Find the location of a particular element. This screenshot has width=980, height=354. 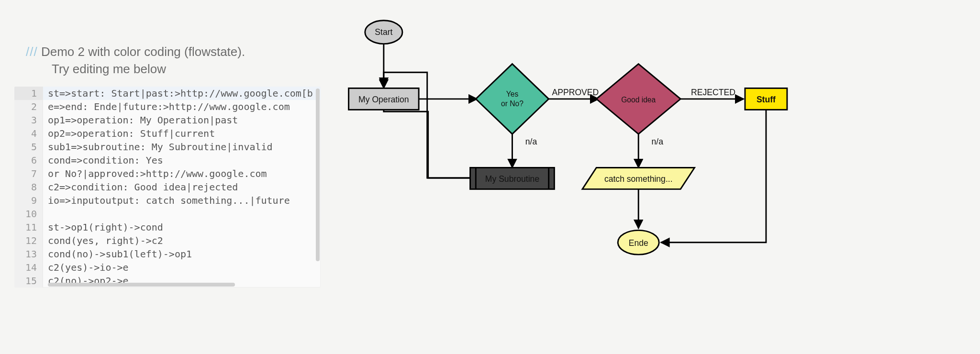

editor-line: 1st=>start: Start|past:>http://www.googl… is located at coordinates (167, 93).